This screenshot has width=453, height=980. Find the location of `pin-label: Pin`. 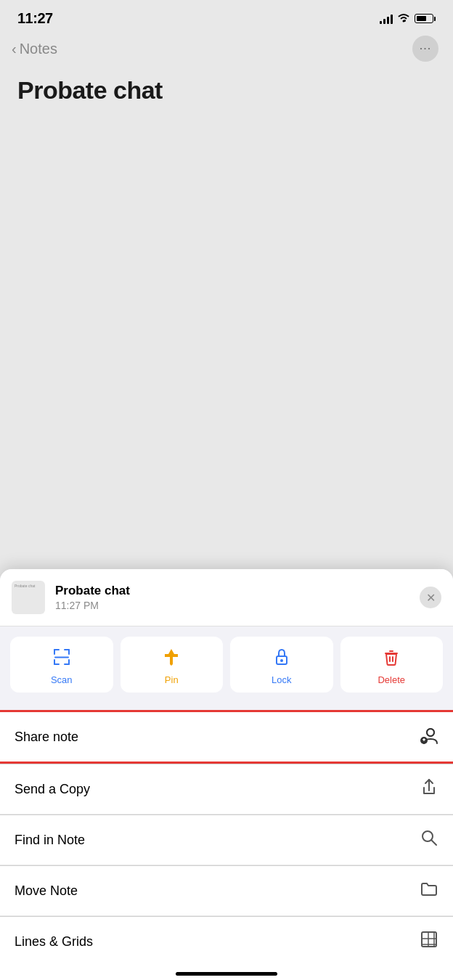

pin-label: Pin is located at coordinates (171, 679).